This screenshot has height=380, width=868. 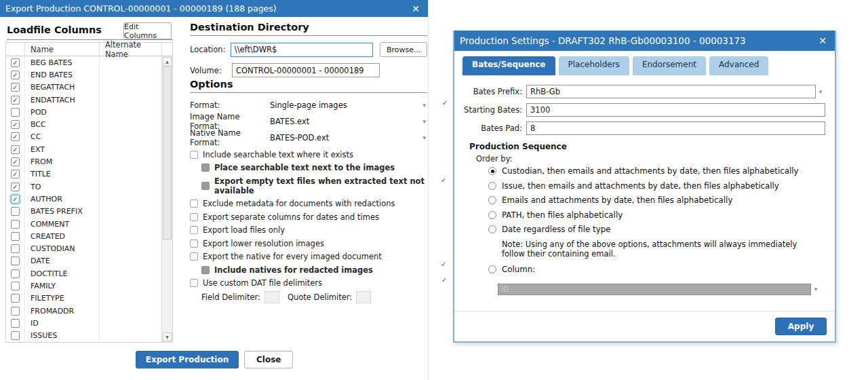 What do you see at coordinates (309, 244) in the screenshot?
I see `option-checkbox-row: Export lower resolution images` at bounding box center [309, 244].